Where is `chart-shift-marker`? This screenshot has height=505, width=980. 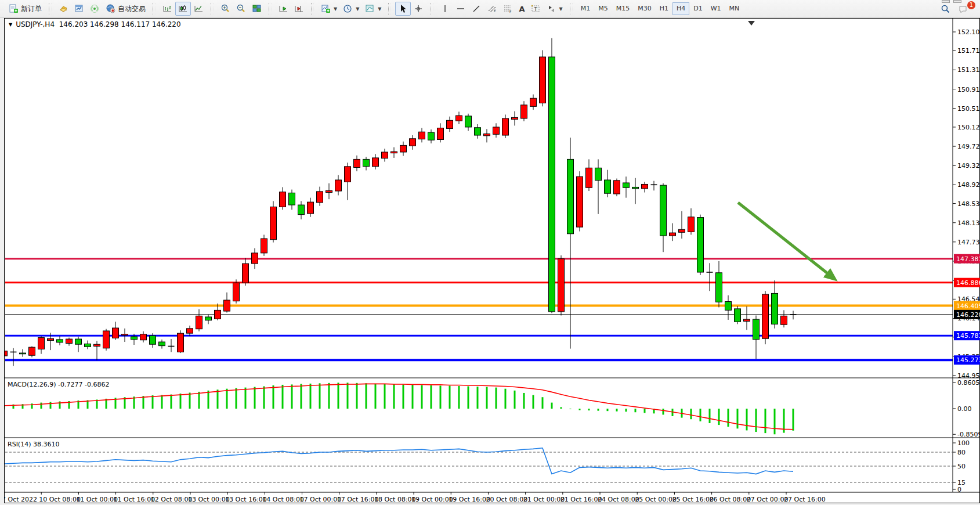
chart-shift-marker is located at coordinates (751, 23).